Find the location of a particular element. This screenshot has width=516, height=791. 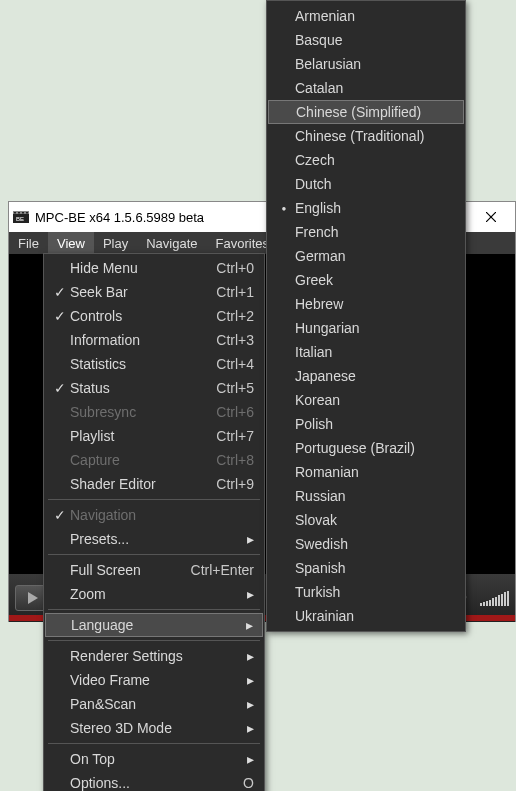

language-item-polish: Polish is located at coordinates (366, 424).